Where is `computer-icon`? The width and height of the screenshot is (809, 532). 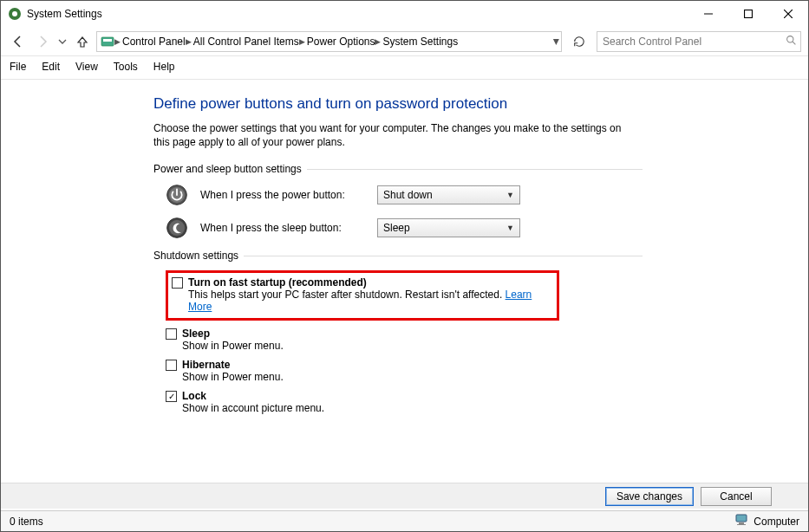 computer-icon is located at coordinates (741, 522).